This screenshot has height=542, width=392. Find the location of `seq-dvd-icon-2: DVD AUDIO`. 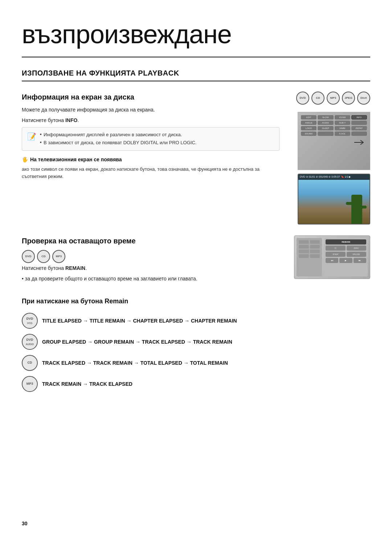

seq-dvd-icon-2: DVD AUDIO is located at coordinates (30, 342).